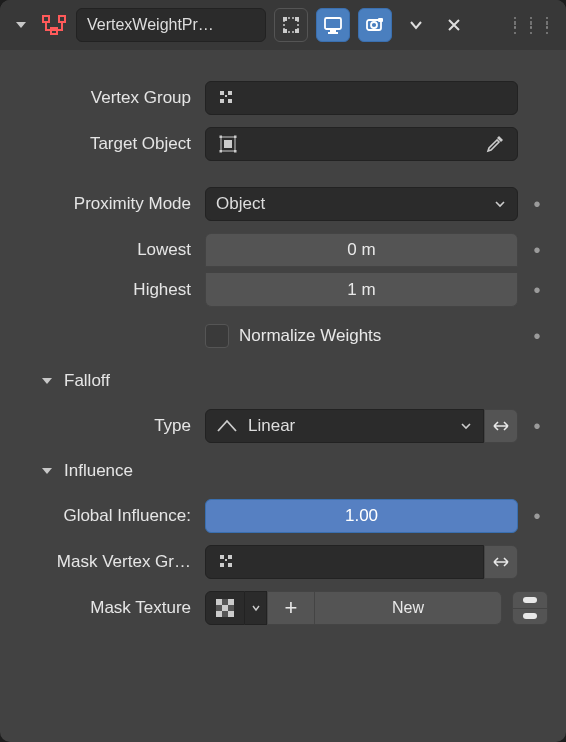  I want to click on target-object-field, so click(362, 144).